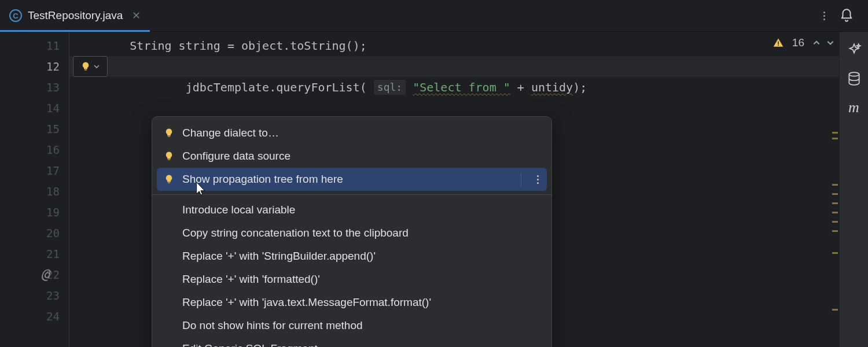 Image resolution: width=868 pixels, height=347 pixels. What do you see at coordinates (854, 108) in the screenshot?
I see `maven-m-icon: m` at bounding box center [854, 108].